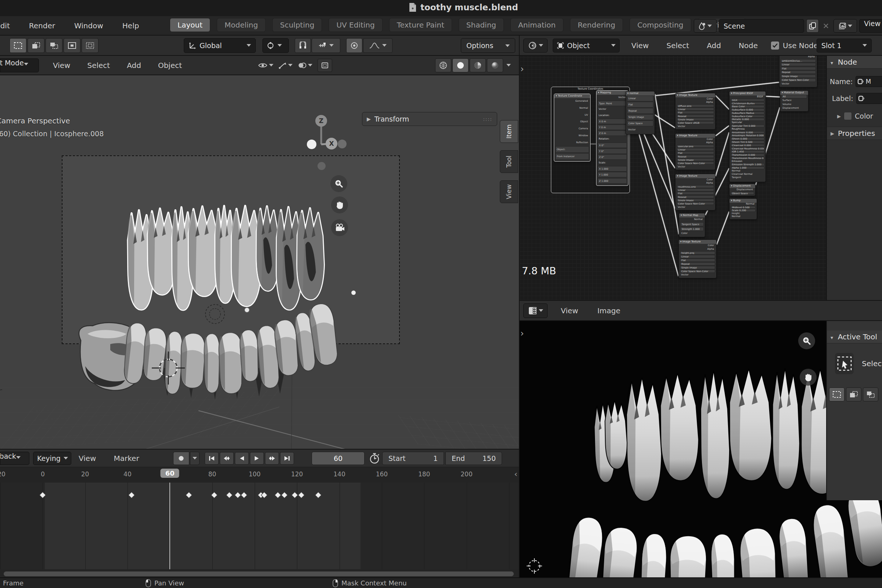 The width and height of the screenshot is (882, 588). I want to click on node-image-texture: ▾ Image TextureAlphaambientOcclus…Linear…, so click(798, 72).